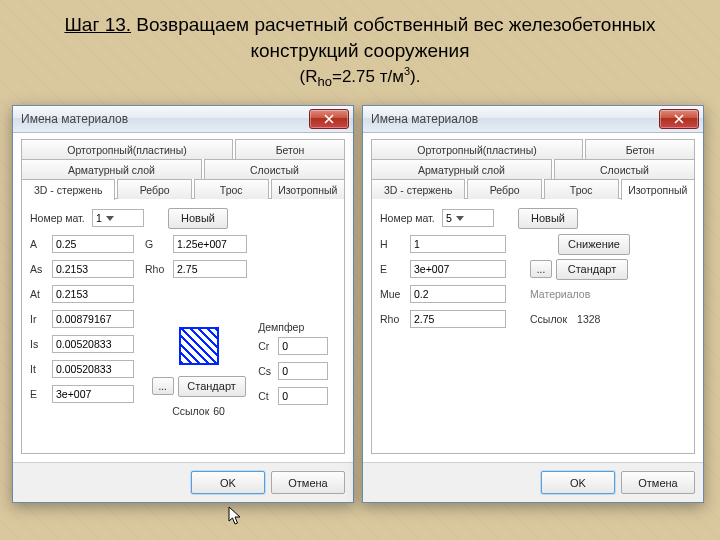  What do you see at coordinates (458, 244) in the screenshot?
I see `input-H` at bounding box center [458, 244].